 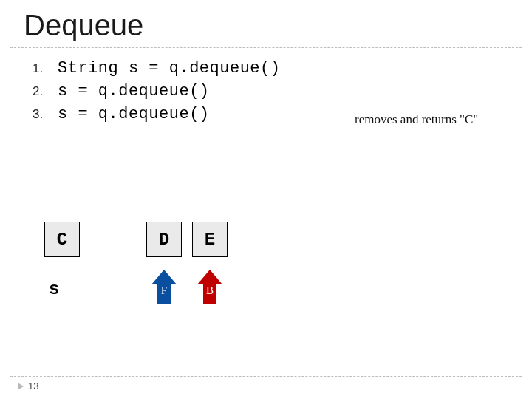 I want to click on code-list: 1. String s = q.dequeue() 2. s = q.deque…, so click(x=157, y=93).